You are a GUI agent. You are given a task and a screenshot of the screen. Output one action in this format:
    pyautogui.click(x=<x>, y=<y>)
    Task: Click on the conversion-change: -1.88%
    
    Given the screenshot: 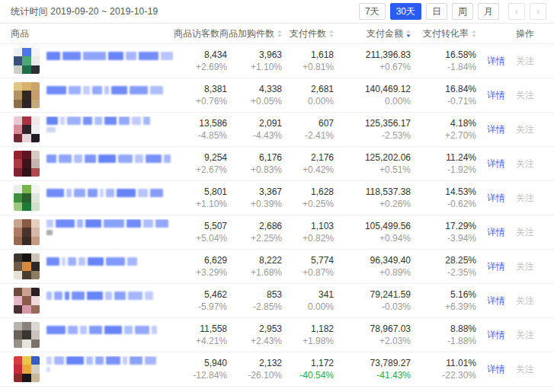 What is the action you would take?
    pyautogui.click(x=447, y=341)
    